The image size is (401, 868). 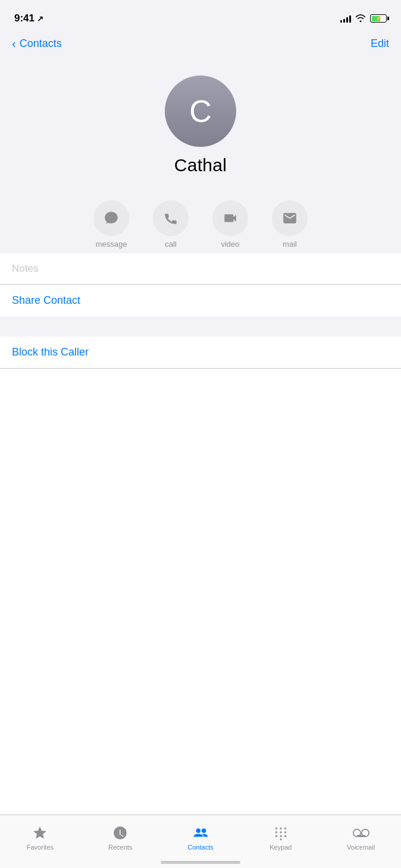 I want to click on tab-bar: Favorites Recents Contacts, so click(x=200, y=841).